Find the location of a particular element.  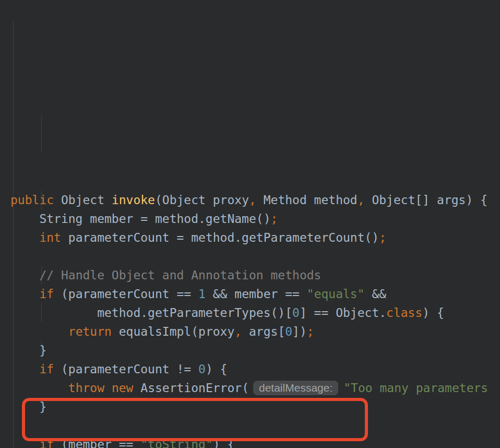

code-token: public is located at coordinates (32, 200).